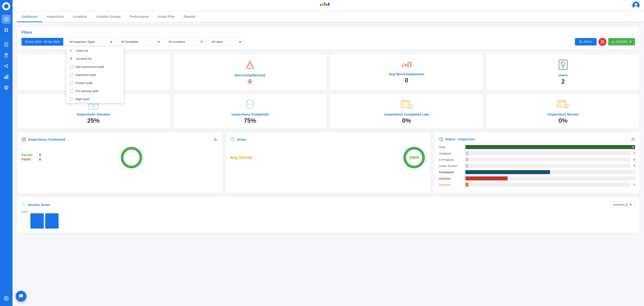 The image size is (644, 306). Describe the element at coordinates (250, 114) in the screenshot. I see `completed-label: Inspections Completed` at that location.